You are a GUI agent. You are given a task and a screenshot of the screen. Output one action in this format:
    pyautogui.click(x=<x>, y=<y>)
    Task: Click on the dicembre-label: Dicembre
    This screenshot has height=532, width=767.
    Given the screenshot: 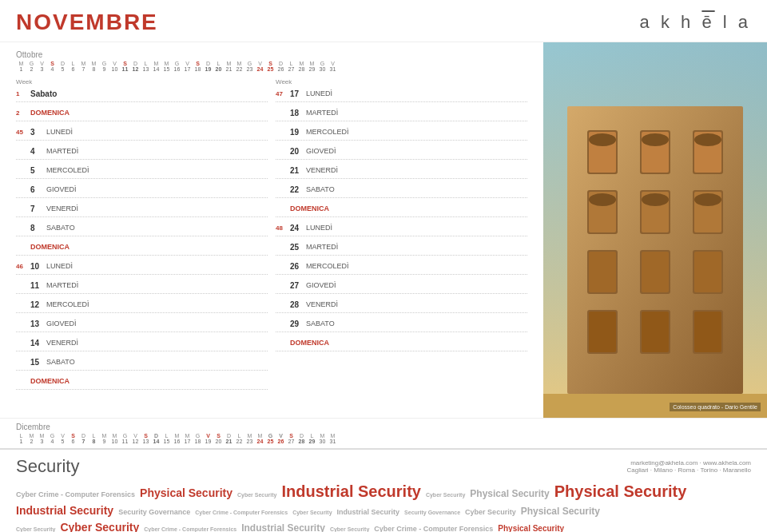 What is the action you would take?
    pyautogui.click(x=384, y=427)
    